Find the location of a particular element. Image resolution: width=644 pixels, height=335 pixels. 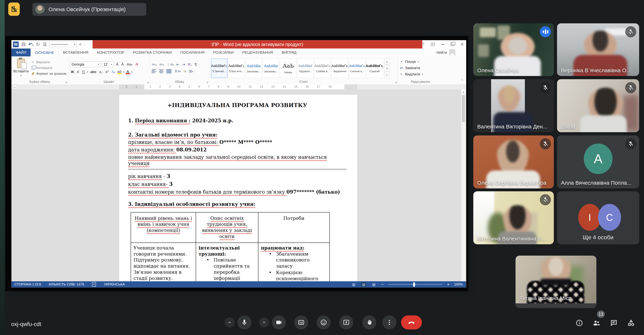

tab-page-layout: РОЗМІТКА СТОРІНКИ is located at coordinates (152, 52).